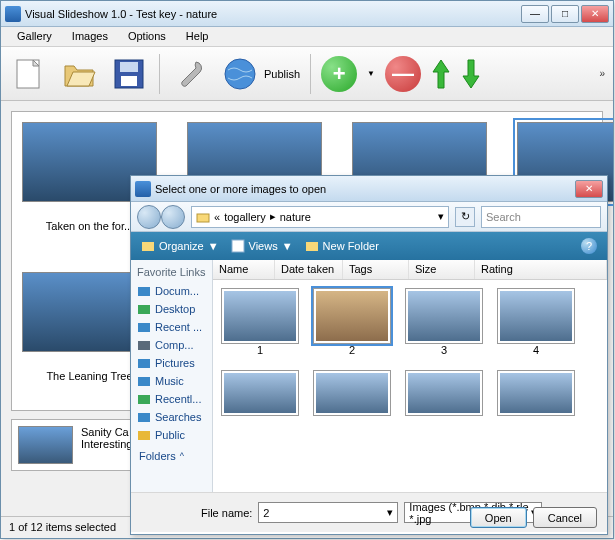 The image size is (615, 540). What do you see at coordinates (498, 518) in the screenshot?
I see `open-button: Open` at bounding box center [498, 518].